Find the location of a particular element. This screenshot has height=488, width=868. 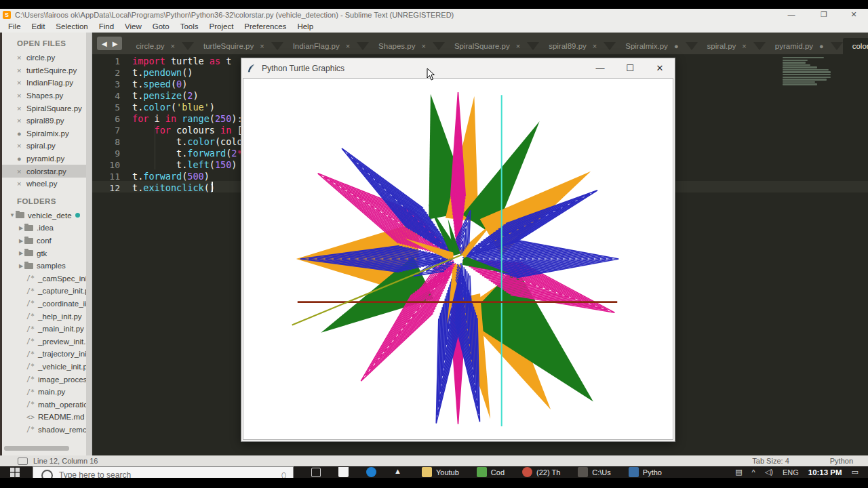

tab-Spiralmix.py: Spiralmix.py● is located at coordinates (650, 46).